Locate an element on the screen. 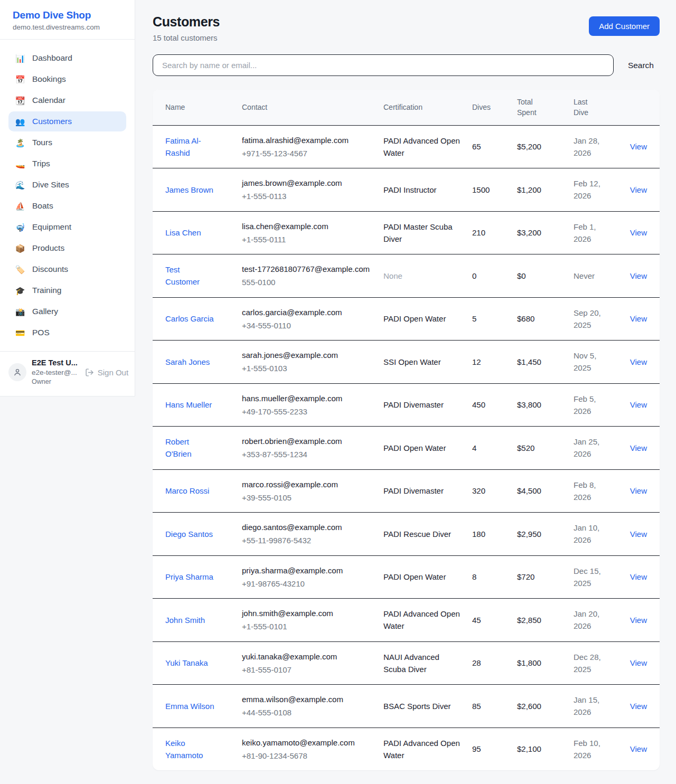 The width and height of the screenshot is (676, 784). customer-dives: 0 is located at coordinates (474, 276).